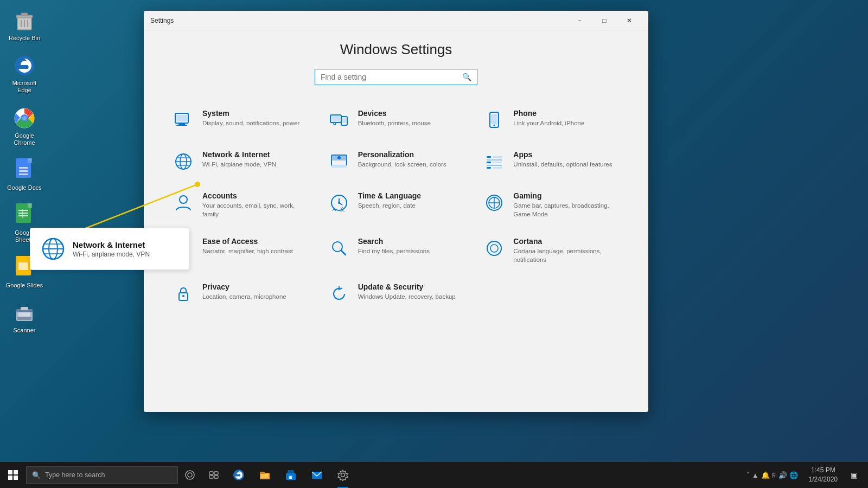 The width and height of the screenshot is (868, 488). I want to click on apps-icon, so click(494, 162).